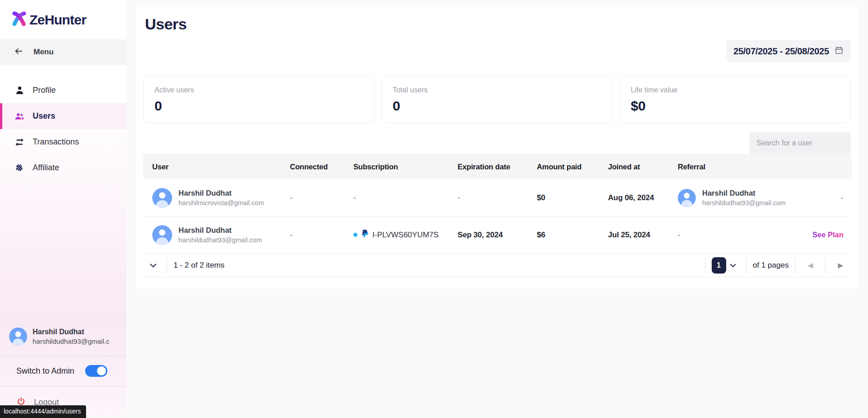  Describe the element at coordinates (365, 235) in the screenshot. I see `paypal-icon` at that location.